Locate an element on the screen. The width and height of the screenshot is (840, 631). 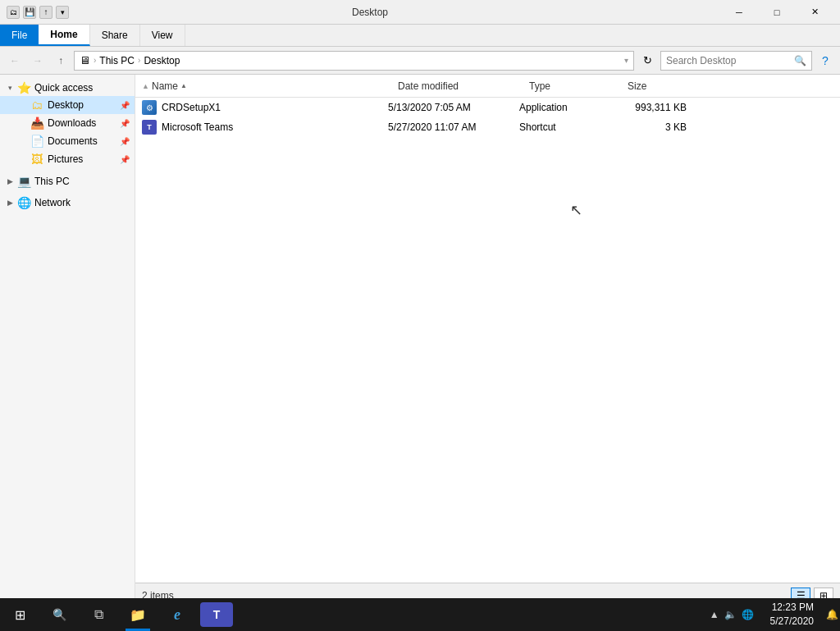
taskbar-explorer-button: 📁 is located at coordinates (138, 615).